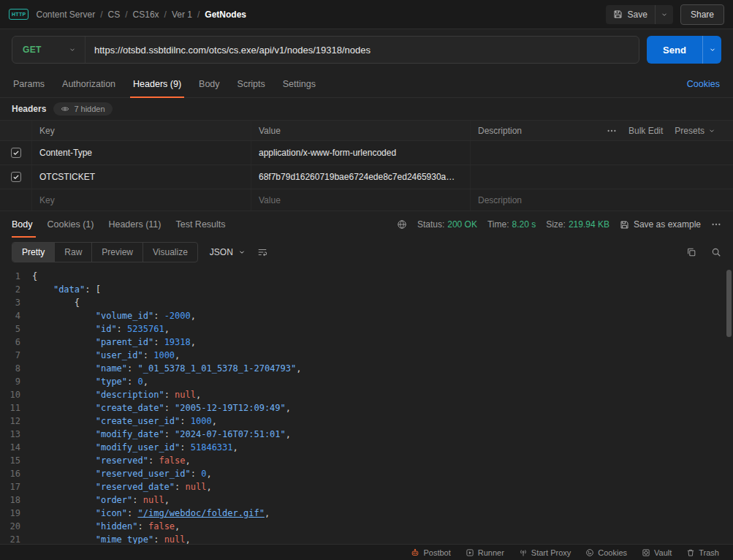 The width and height of the screenshot is (733, 560). I want to click on line-number: 10, so click(16, 395).